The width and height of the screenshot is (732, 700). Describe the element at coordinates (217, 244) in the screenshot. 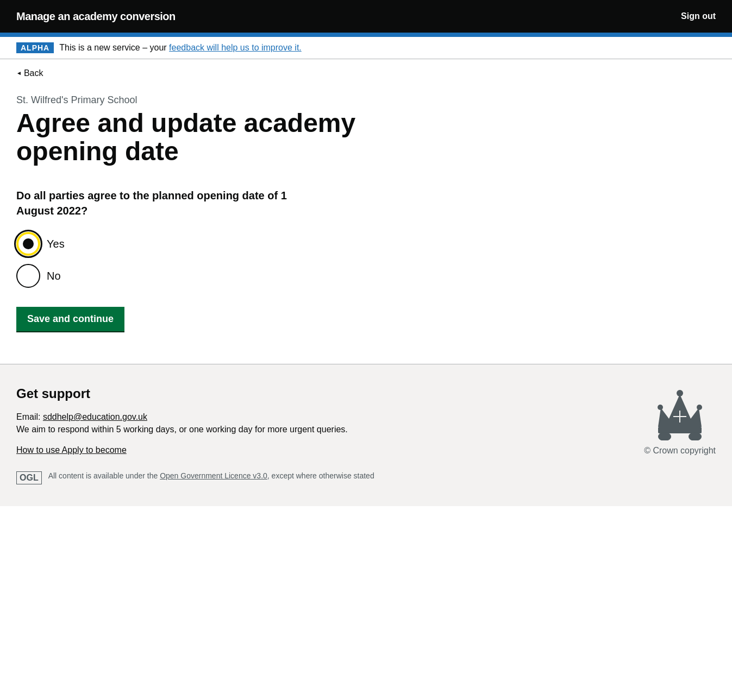

I see `radio-yes-label: Yes` at that location.